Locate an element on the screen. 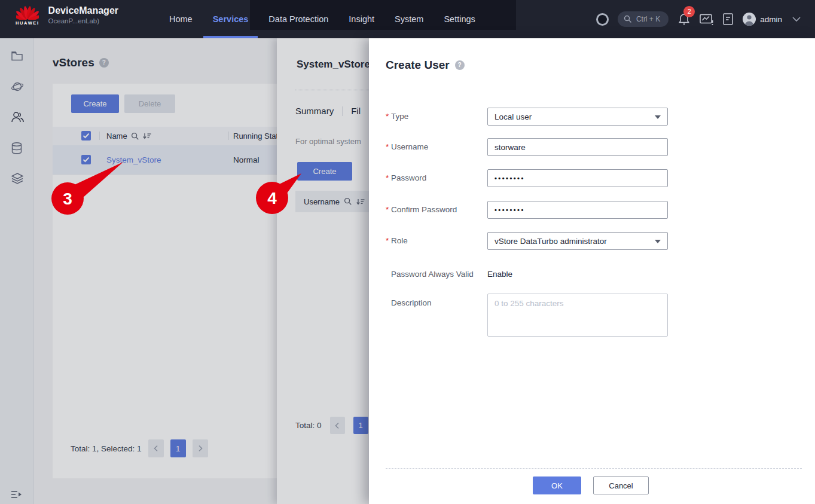 The height and width of the screenshot is (504, 815). role-select: vStore DataTurbo administrator is located at coordinates (578, 241).